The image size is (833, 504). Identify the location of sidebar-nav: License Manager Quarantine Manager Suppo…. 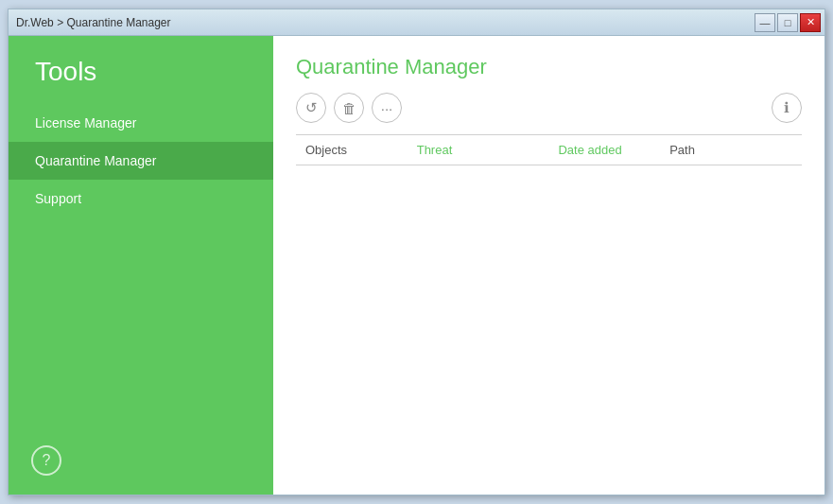
(141, 161).